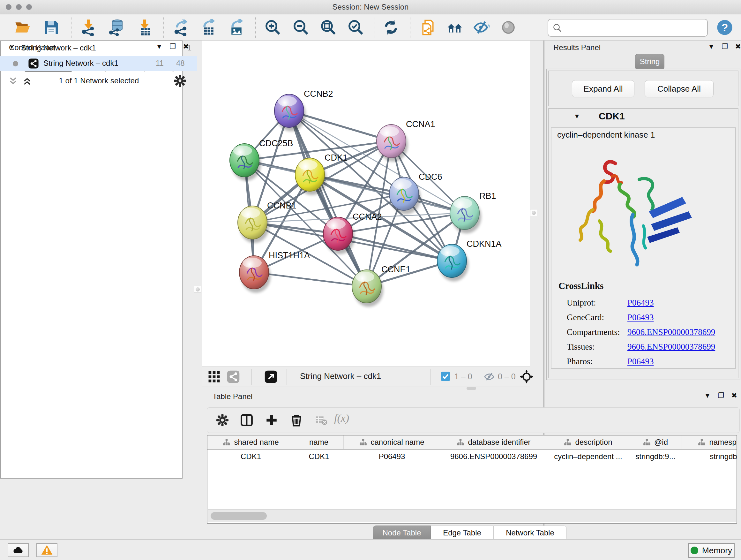 The width and height of the screenshot is (741, 560). Describe the element at coordinates (27, 82) in the screenshot. I see `expand-all-networks-button` at that location.